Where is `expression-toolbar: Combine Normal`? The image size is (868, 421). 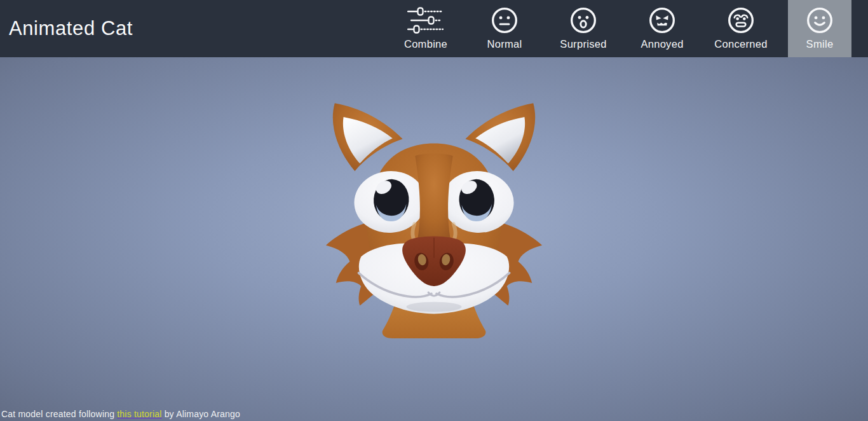
expression-toolbar: Combine Normal is located at coordinates (623, 29).